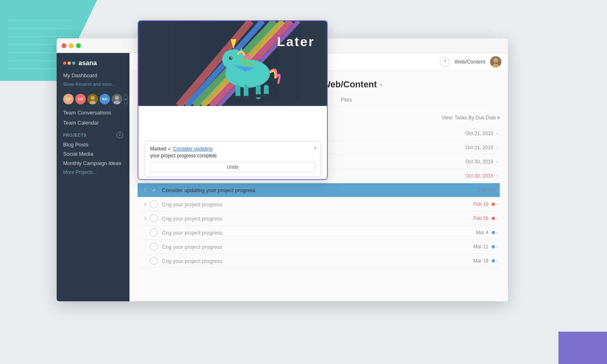 Image resolution: width=607 pixels, height=364 pixels. I want to click on avatar-lm, so click(93, 99).